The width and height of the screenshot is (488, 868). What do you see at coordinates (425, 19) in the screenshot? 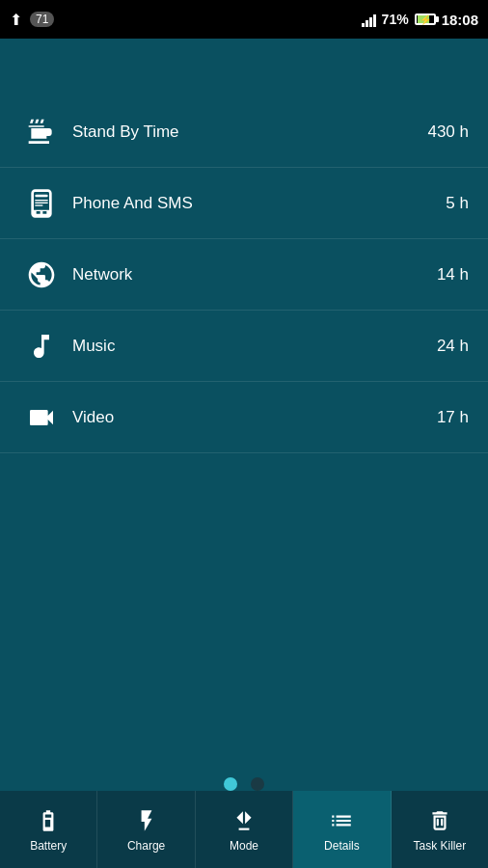
I see `battery-lightning-icon: ⚡` at bounding box center [425, 19].